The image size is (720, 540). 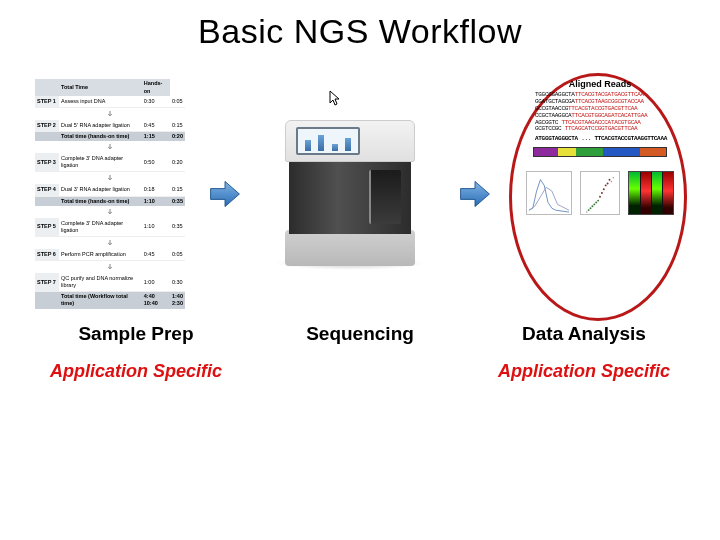 What do you see at coordinates (110, 194) in the screenshot?
I see `sample-prep-column: Total TimeHands-on STEP 1Assess input DN…` at bounding box center [110, 194].